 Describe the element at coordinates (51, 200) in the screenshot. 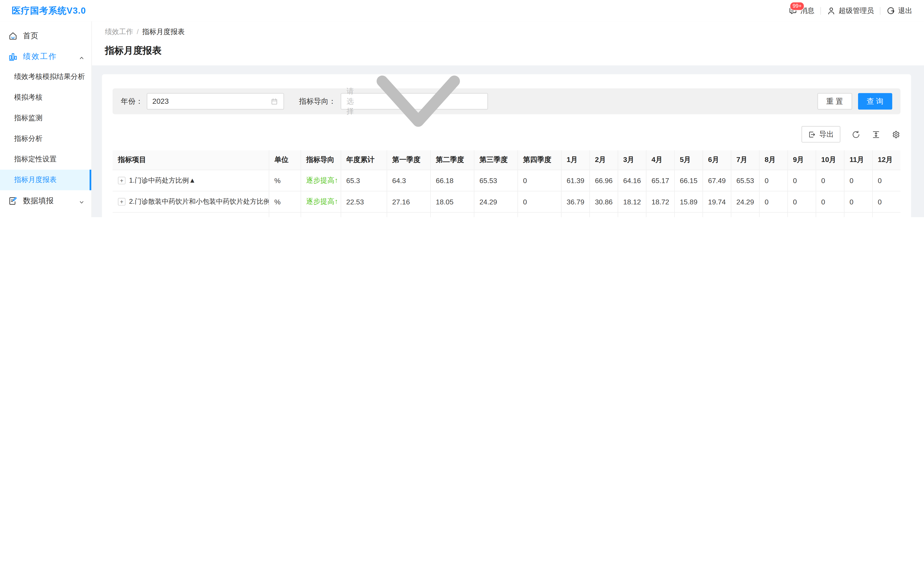

I see `sidebar-item-label: 数据填报` at that location.